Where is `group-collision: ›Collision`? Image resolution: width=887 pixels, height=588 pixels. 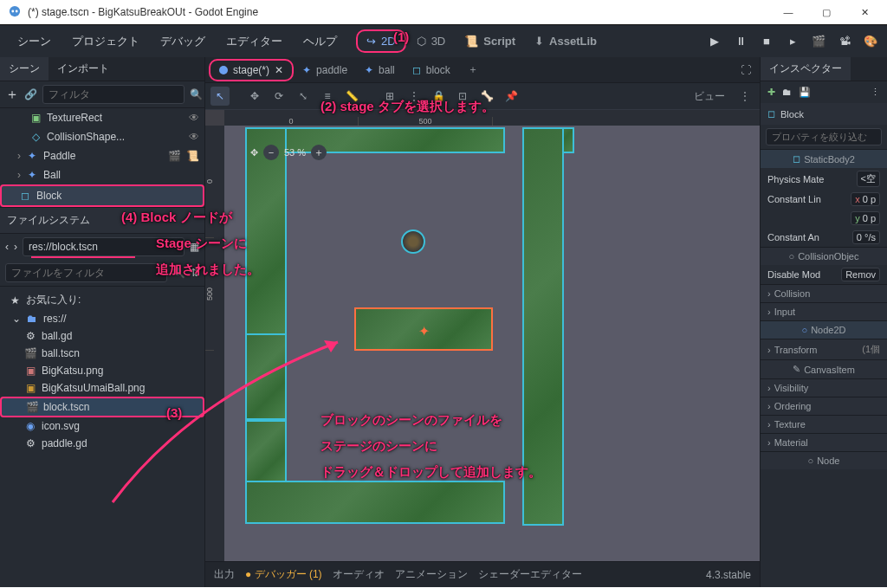
group-collision: ›Collision is located at coordinates (824, 293).